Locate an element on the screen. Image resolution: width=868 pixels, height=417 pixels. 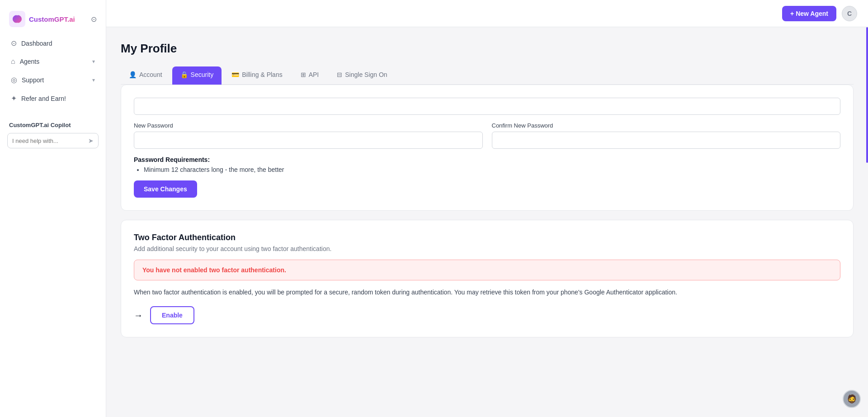
requirements-title: Password Requirements: is located at coordinates (487, 160).